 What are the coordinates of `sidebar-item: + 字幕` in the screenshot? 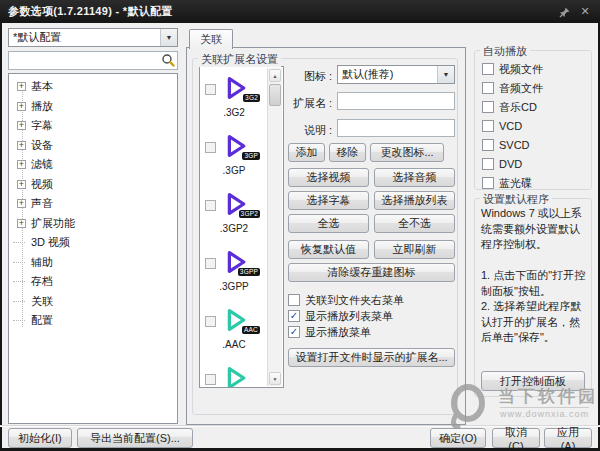 It's located at (93, 126).